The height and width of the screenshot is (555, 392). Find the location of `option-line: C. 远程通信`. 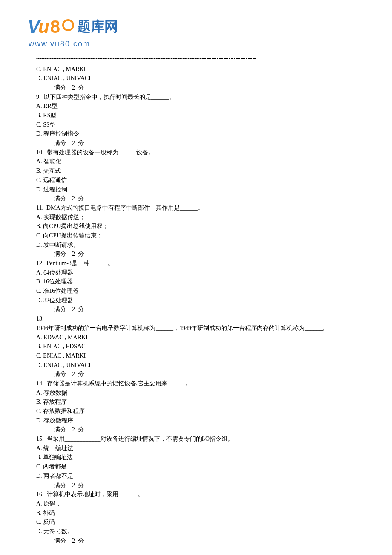

option-line: C. 远程通信 is located at coordinates (196, 180).